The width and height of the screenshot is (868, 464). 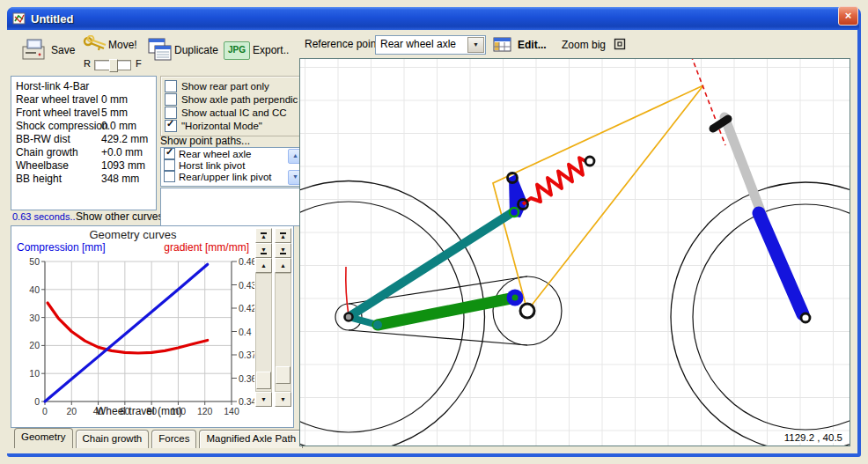 What do you see at coordinates (246, 401) in the screenshot?
I see `svg-text: 0.34` at bounding box center [246, 401].